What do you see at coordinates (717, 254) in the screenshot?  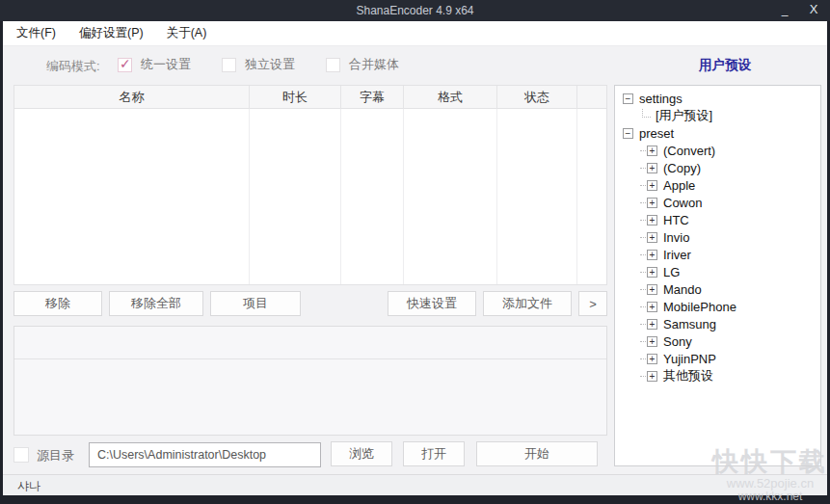 I see `tree-item-iriver: +Iriver` at bounding box center [717, 254].